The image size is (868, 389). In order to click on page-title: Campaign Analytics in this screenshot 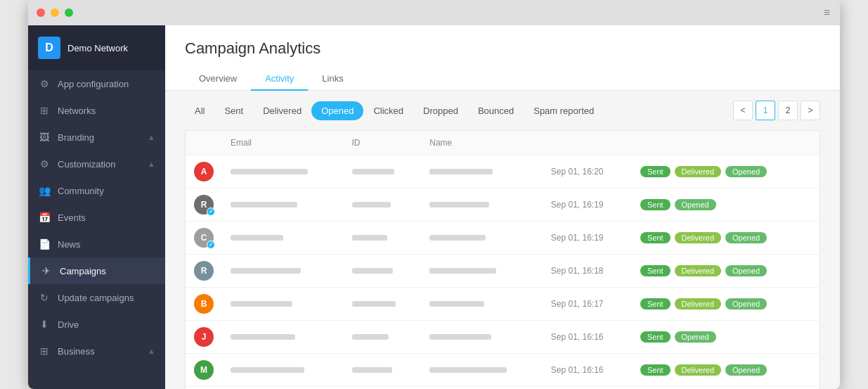, I will do `click(503, 49)`.